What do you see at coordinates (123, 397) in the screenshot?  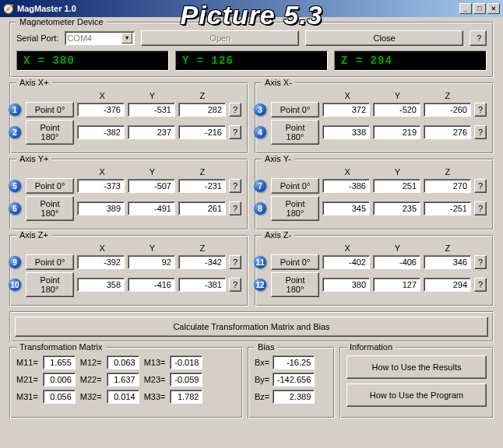 I see `m32-input` at bounding box center [123, 397].